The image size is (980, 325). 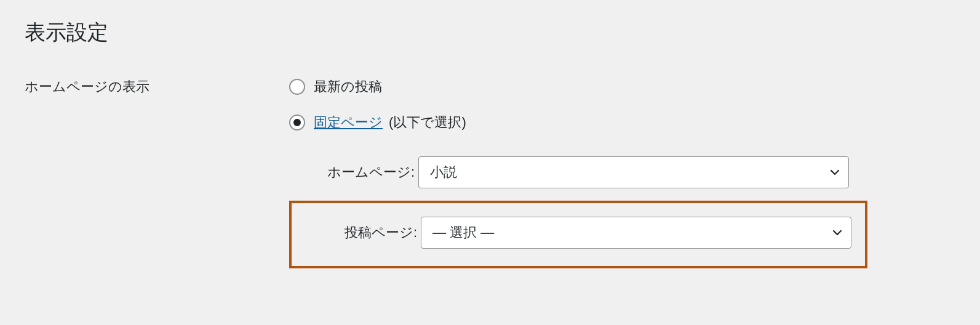 What do you see at coordinates (463, 233) in the screenshot?
I see `posts-page-select-value: — 選択 —` at bounding box center [463, 233].